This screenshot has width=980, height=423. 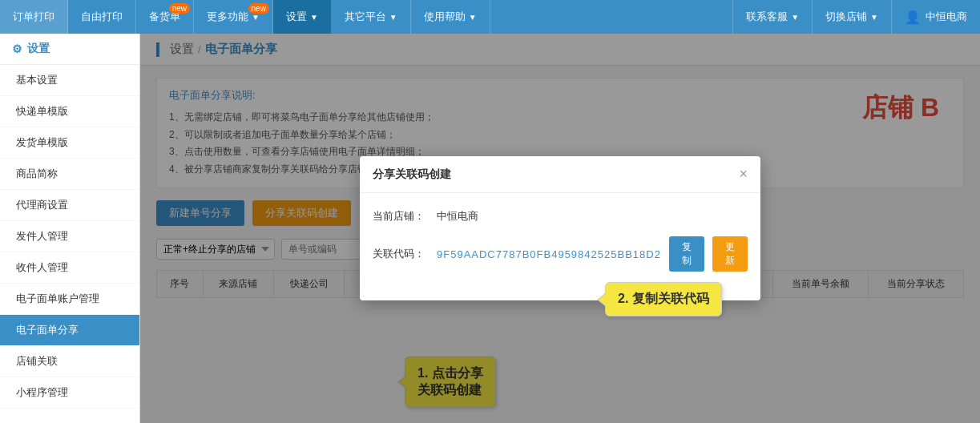 I want to click on sidebar-item-receiver-mgmt: 收件人管理, so click(x=70, y=268).